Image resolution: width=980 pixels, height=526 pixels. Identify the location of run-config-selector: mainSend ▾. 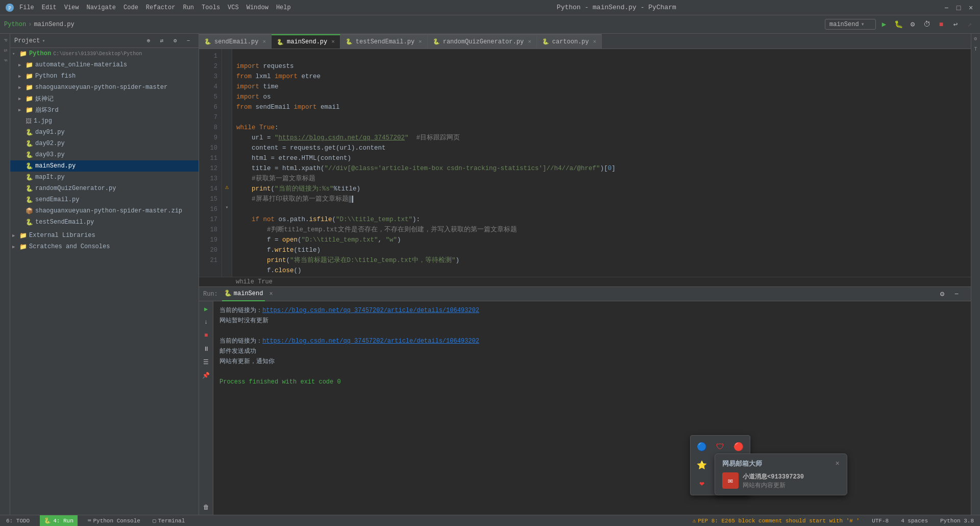
(850, 25).